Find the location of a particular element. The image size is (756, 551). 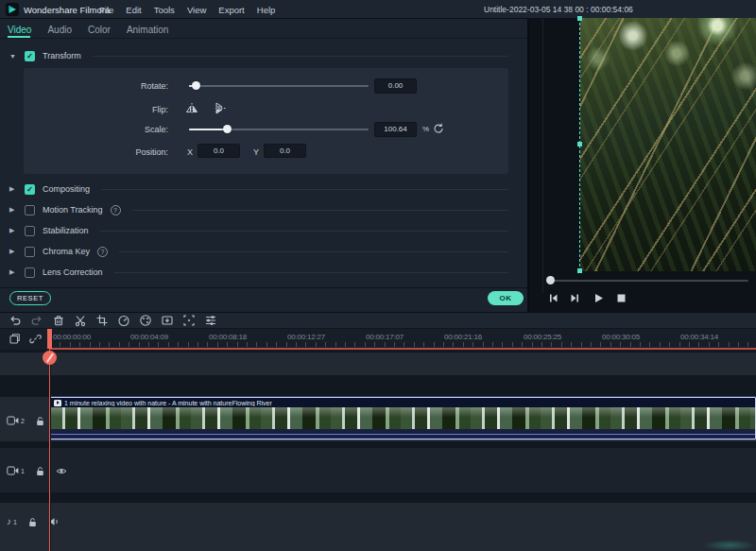

flip-label: Flip: is located at coordinates (140, 110).